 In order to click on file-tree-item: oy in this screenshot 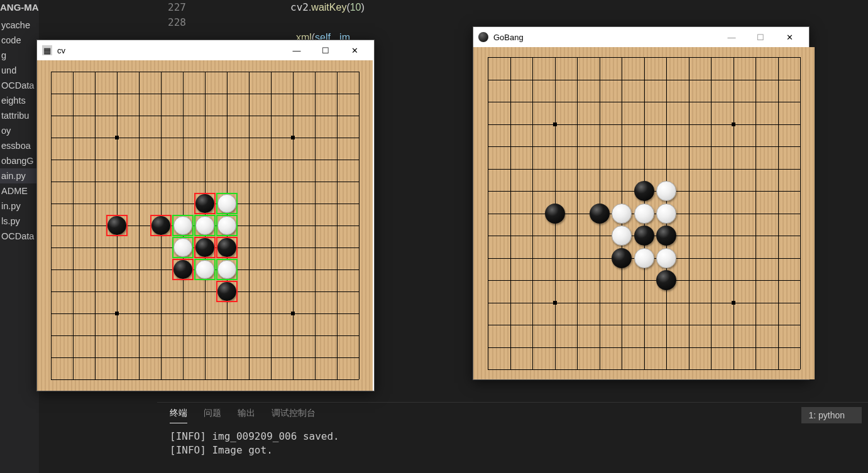, I will do `click(19, 131)`.